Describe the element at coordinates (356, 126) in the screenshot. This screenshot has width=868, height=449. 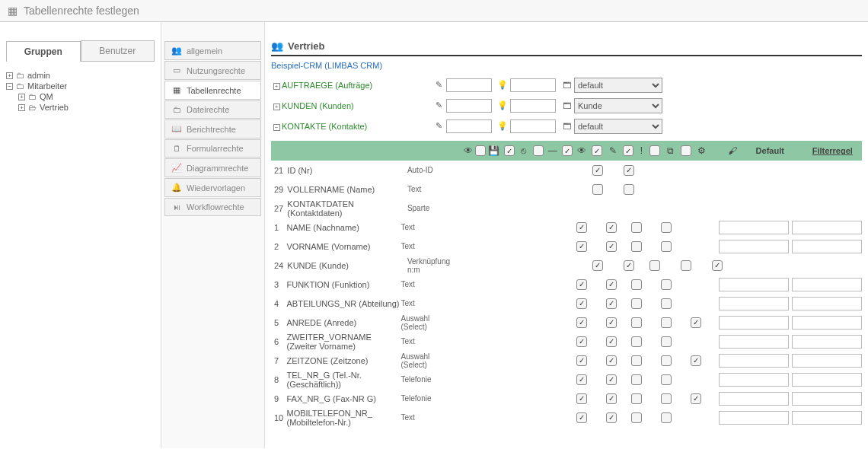
I see `table-name-link: KONTAKTE (Kontakte)` at that location.